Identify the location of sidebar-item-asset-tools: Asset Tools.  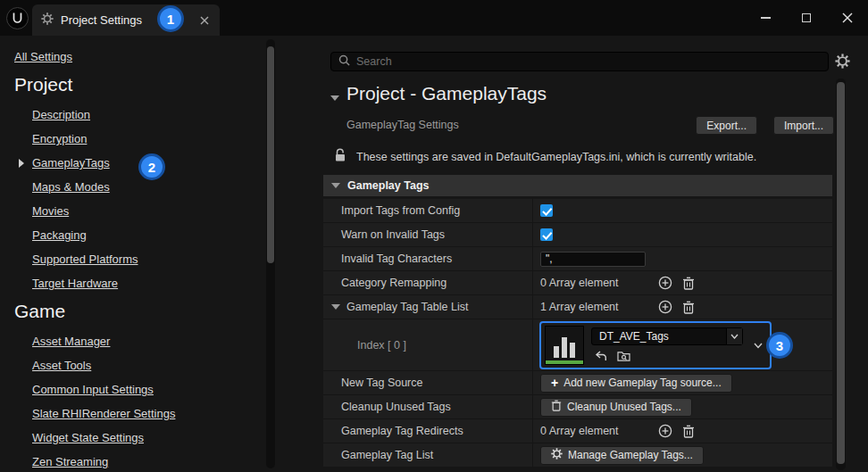
(62, 366).